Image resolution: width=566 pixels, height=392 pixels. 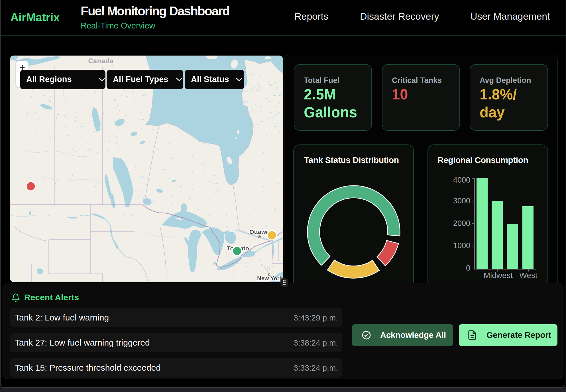 I want to click on svg-text: 3000, so click(x=462, y=201).